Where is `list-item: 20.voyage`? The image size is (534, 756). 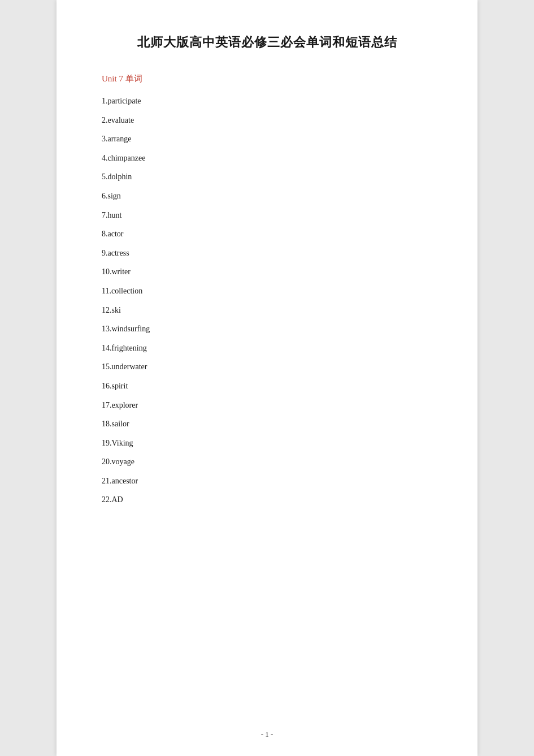
list-item: 20.voyage is located at coordinates (267, 462).